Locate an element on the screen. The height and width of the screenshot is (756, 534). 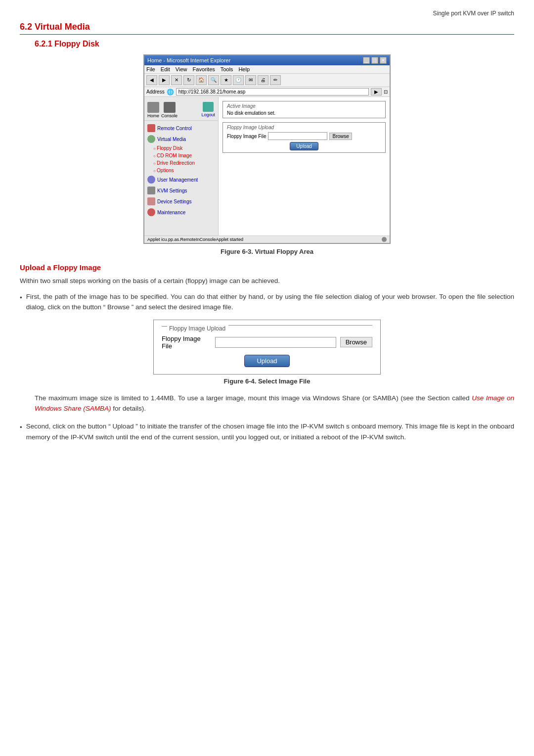
sidebar-item-kvm-settings-label: KVM Settings is located at coordinates (172, 191).